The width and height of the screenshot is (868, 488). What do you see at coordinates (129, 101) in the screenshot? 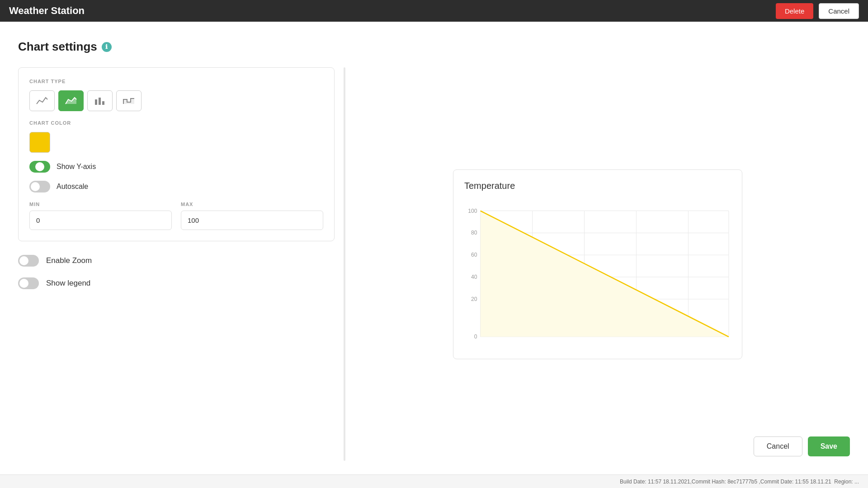
I see `chart-type-step` at bounding box center [129, 101].